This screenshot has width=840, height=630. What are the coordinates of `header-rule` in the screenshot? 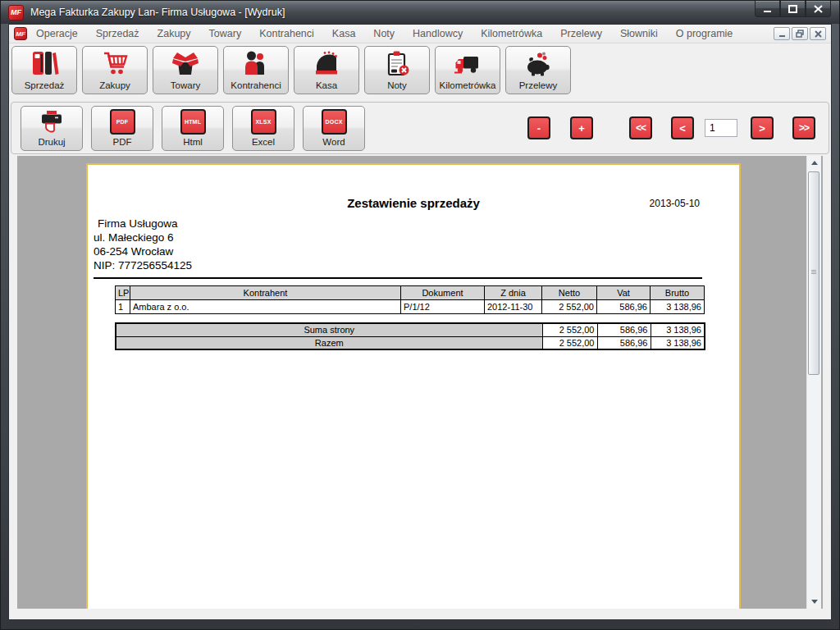 It's located at (398, 278).